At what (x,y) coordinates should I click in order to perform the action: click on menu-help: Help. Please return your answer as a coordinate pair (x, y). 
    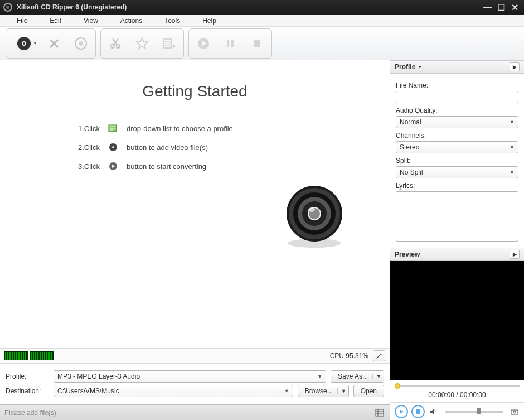
    Looking at the image, I should click on (210, 21).